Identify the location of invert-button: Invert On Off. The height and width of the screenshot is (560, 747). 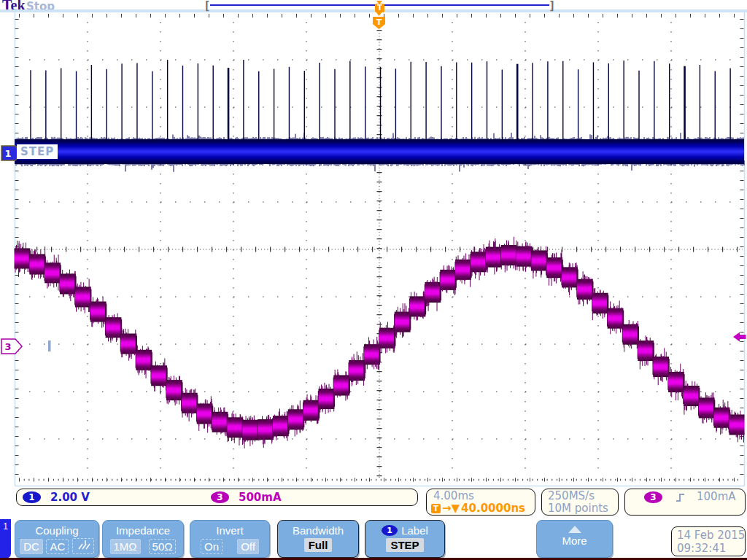
(230, 539).